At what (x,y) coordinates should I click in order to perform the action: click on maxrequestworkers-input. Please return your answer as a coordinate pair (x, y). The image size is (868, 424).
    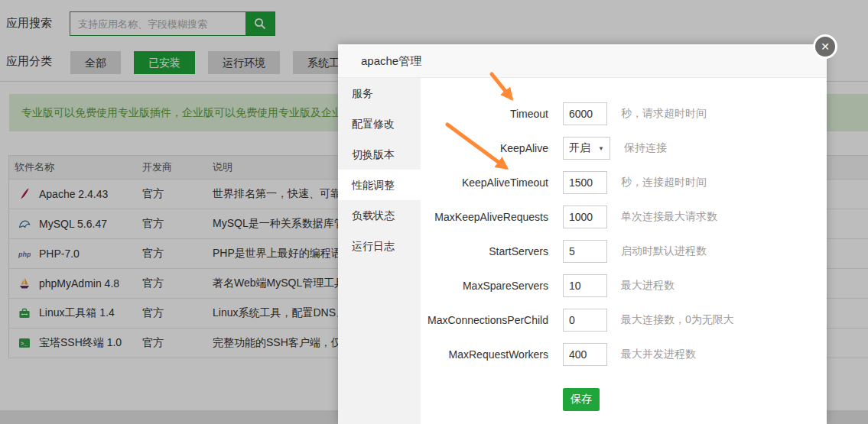
    Looking at the image, I should click on (585, 354).